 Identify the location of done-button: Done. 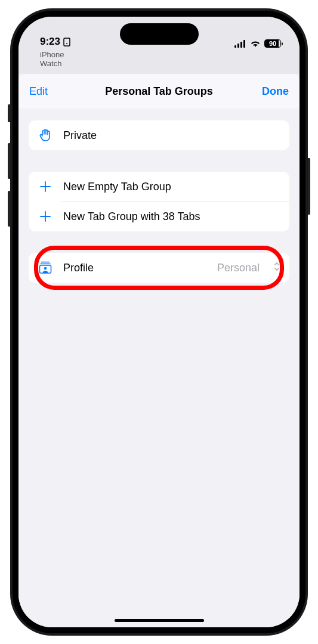
(276, 92).